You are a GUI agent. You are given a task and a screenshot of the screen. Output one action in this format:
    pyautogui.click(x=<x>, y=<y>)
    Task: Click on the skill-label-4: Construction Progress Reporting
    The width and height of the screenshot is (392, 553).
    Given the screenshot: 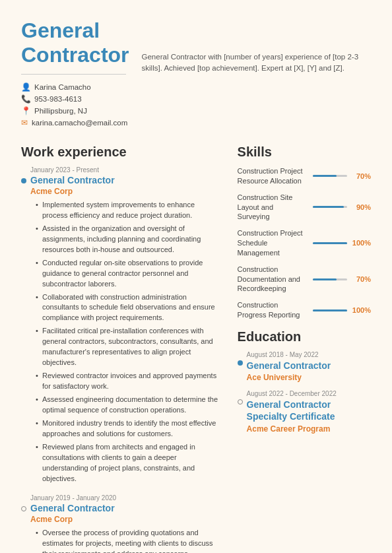 What is the action you would take?
    pyautogui.click(x=273, y=310)
    